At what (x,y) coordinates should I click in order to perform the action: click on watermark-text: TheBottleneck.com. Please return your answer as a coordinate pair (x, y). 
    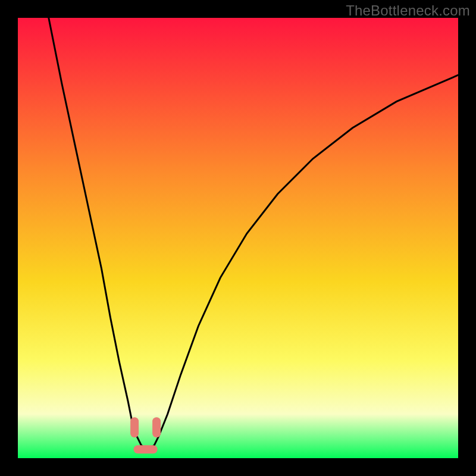
    Looking at the image, I should click on (408, 11).